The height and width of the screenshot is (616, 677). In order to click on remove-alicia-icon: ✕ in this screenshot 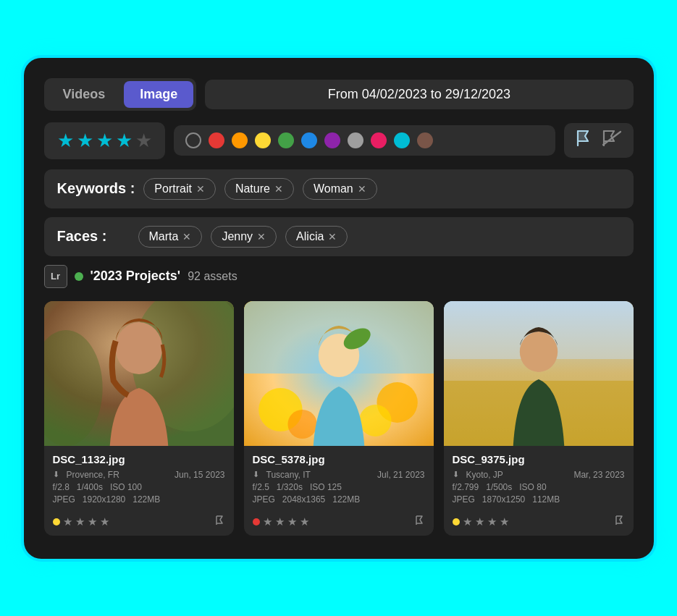, I will do `click(332, 237)`.